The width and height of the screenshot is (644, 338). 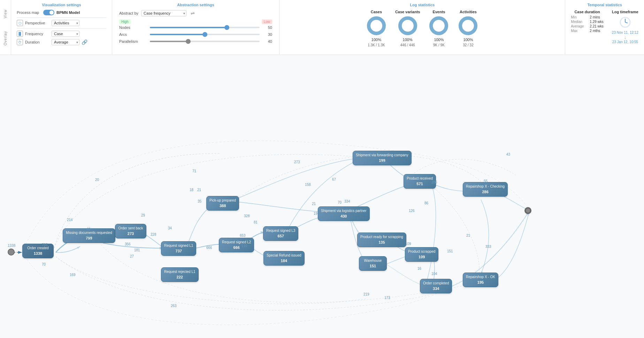 What do you see at coordinates (52, 13) in the screenshot?
I see `toggle-thumb` at bounding box center [52, 13].